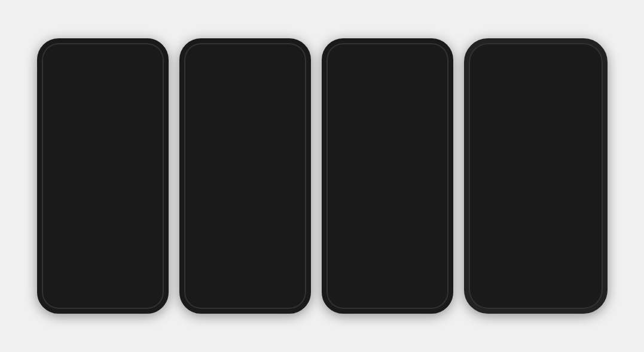 The height and width of the screenshot is (352, 644). What do you see at coordinates (280, 51) in the screenshot?
I see `signal-icon-2: ▌▌▌` at bounding box center [280, 51].